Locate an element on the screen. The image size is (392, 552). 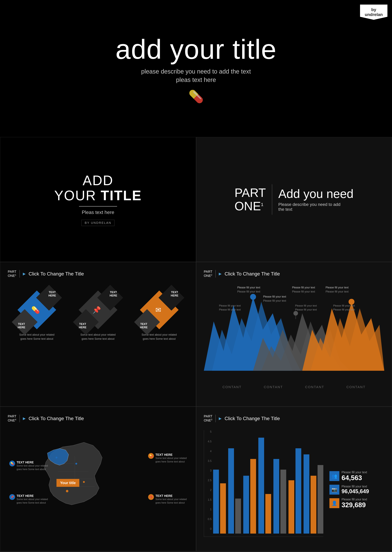
ann-7: Please fill your textPlease fill your te… is located at coordinates (344, 308).